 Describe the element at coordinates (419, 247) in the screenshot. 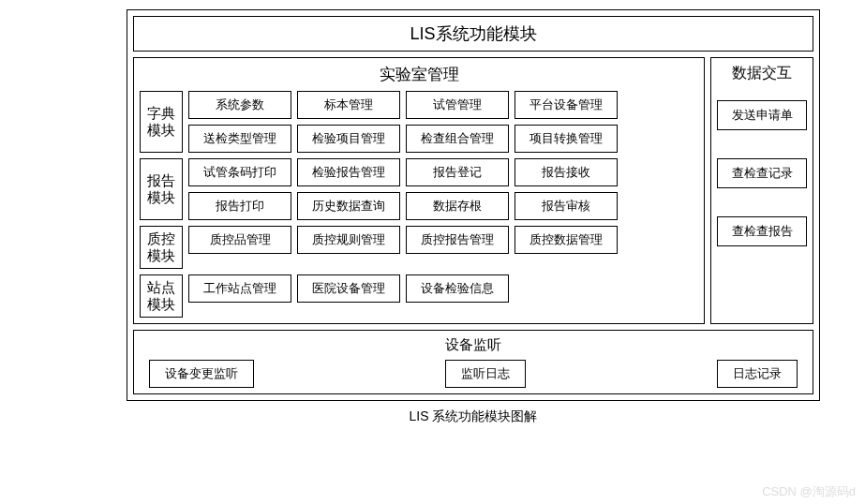

I see `module-qc: 质控模块 质控品管理 质控规则管理 质控报告管理 质控数据管理` at that location.